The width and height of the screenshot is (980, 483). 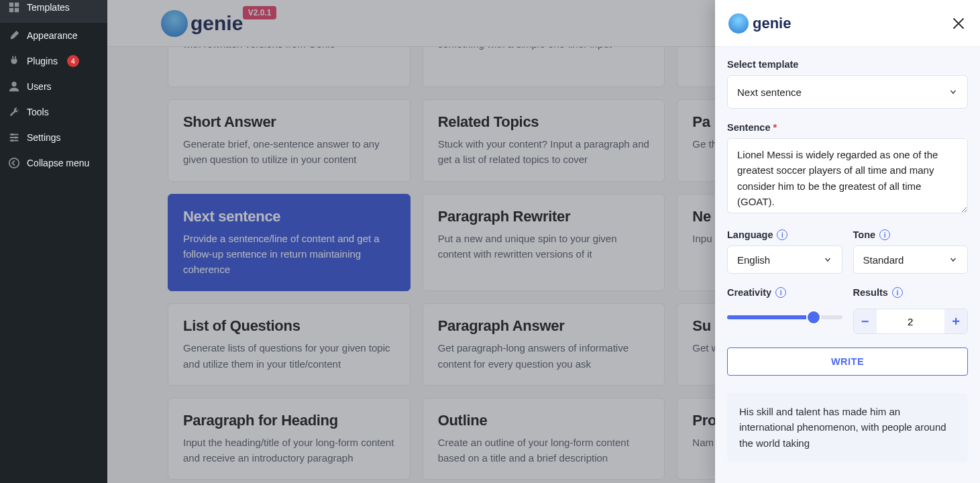 I want to click on sidebar-item-label: Appearance, so click(x=52, y=36).